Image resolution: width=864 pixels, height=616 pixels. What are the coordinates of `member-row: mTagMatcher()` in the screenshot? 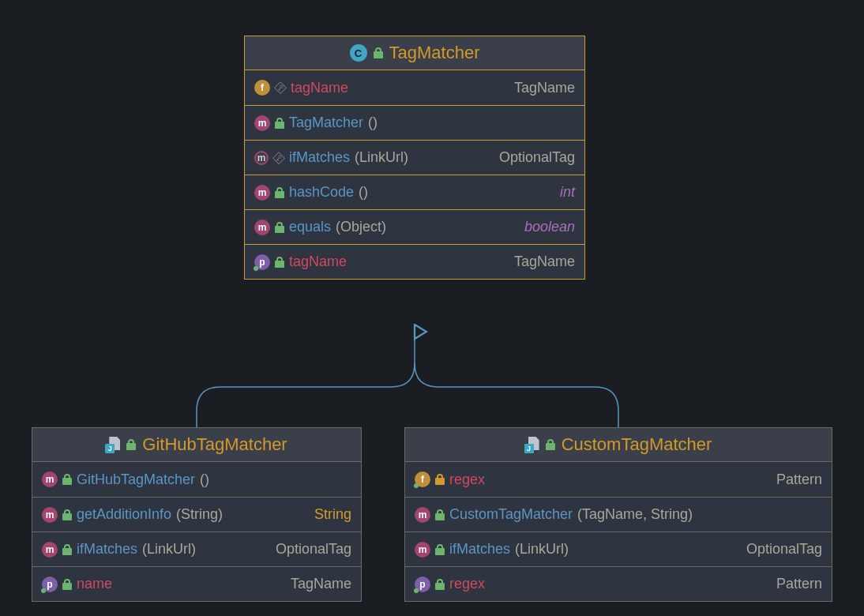 It's located at (415, 122).